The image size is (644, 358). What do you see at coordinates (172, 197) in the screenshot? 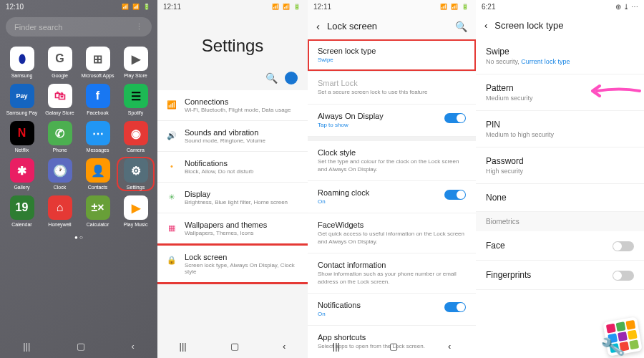
I see `setting-icon: ☀` at bounding box center [172, 197].